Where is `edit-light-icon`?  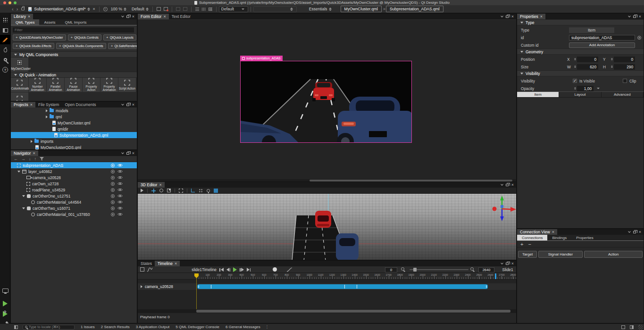
edit-light-icon is located at coordinates (209, 190).